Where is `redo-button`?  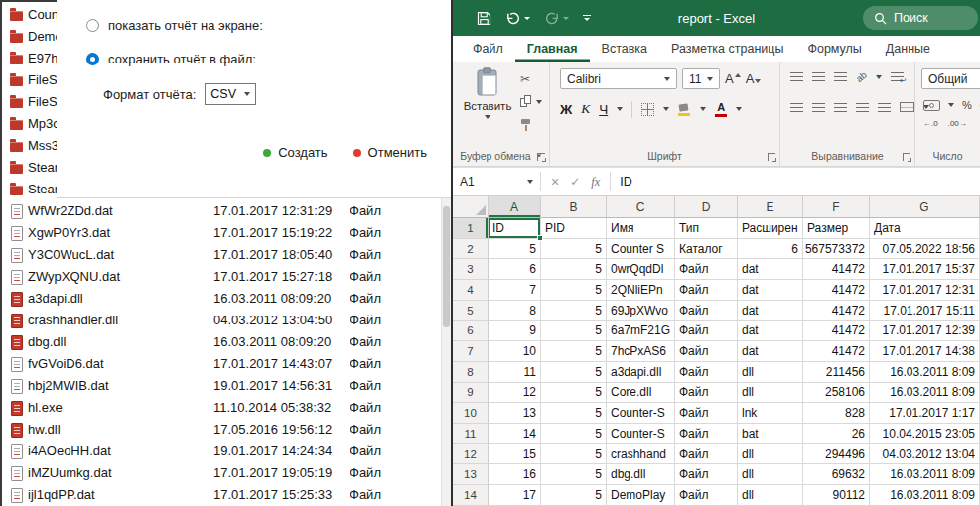
redo-button is located at coordinates (556, 18).